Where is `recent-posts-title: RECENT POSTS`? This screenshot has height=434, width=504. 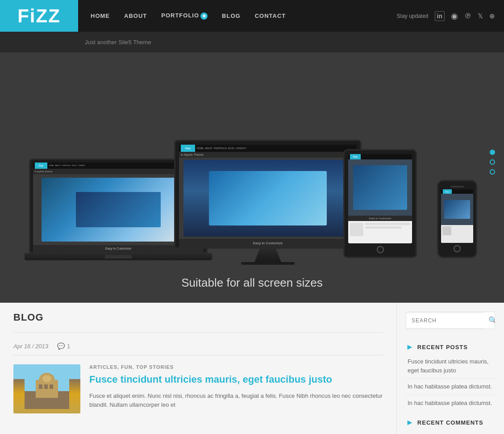
recent-posts-title: RECENT POSTS is located at coordinates (443, 347).